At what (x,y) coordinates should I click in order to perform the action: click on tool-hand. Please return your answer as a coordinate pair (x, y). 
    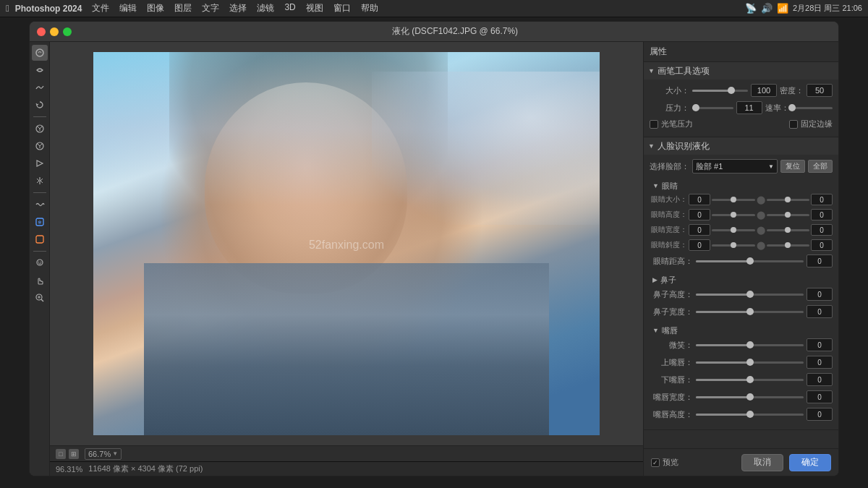
    Looking at the image, I should click on (40, 281).